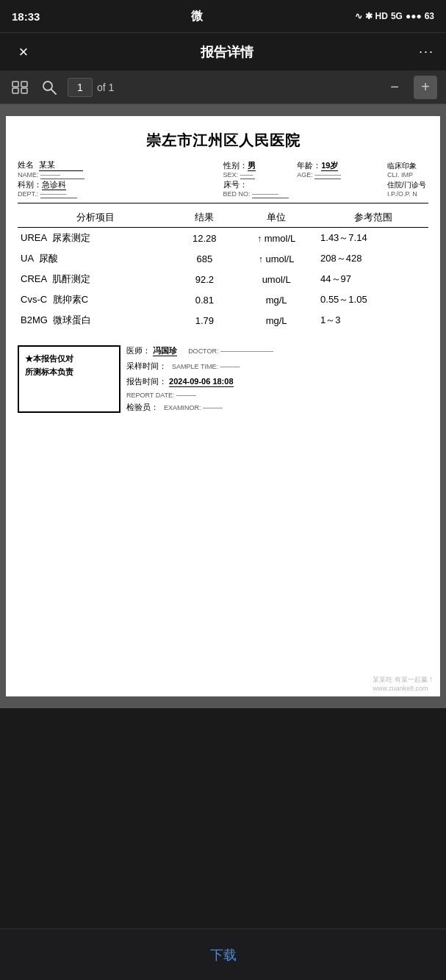 The image size is (446, 980). What do you see at coordinates (20, 87) in the screenshot?
I see `thumbnail-button` at bounding box center [20, 87].